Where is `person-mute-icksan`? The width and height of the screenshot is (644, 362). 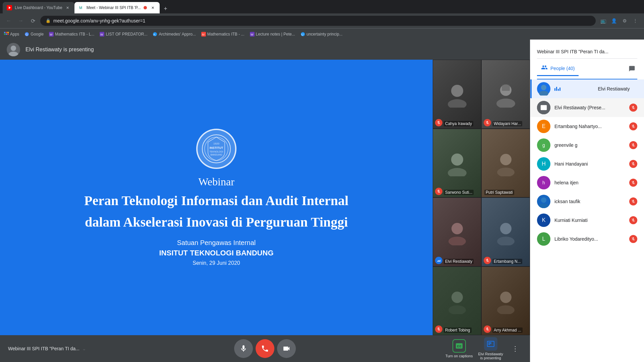 person-mute-icksan is located at coordinates (633, 201).